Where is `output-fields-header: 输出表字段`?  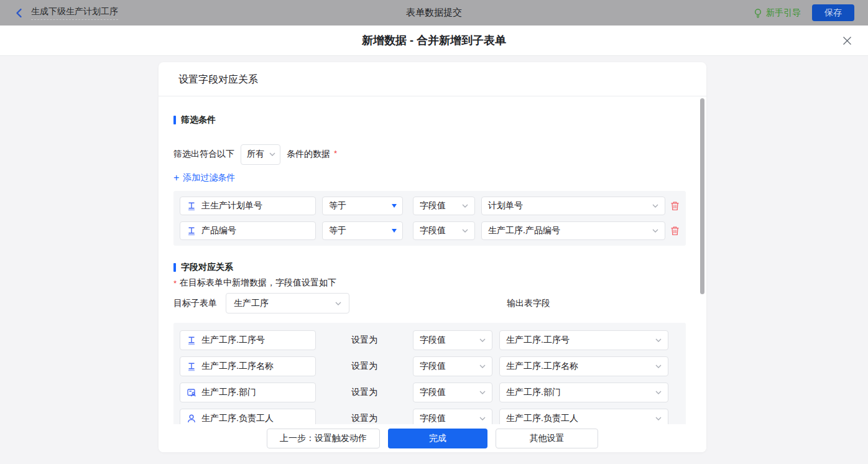
output-fields-header: 输出表字段 is located at coordinates (529, 304).